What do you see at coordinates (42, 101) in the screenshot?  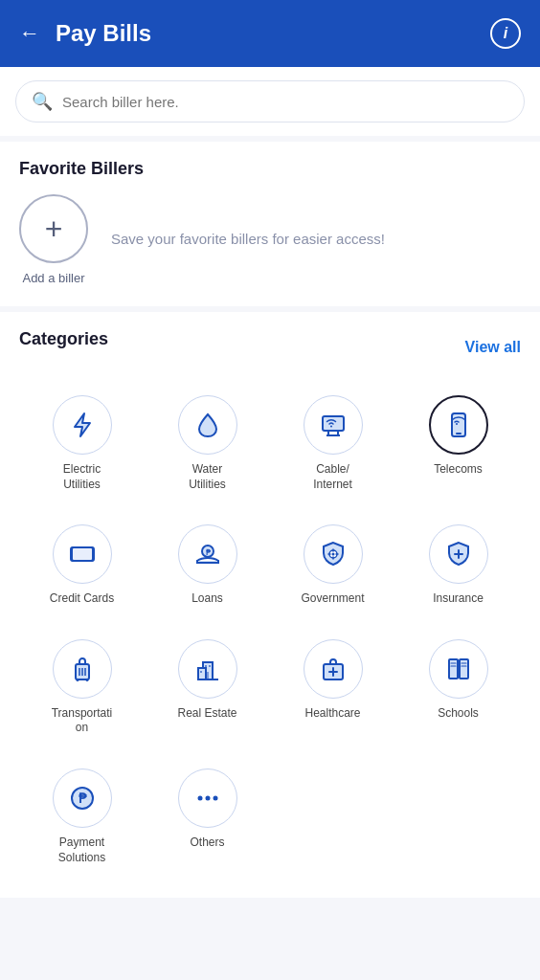 I see `search-icon: 🔍` at bounding box center [42, 101].